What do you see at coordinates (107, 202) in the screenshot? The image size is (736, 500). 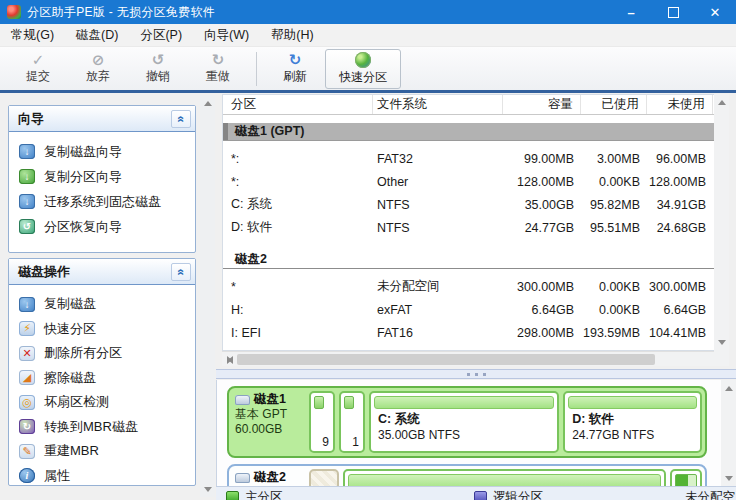 I see `sidebar-item-migrate-os: 迁移系统到固态磁盘` at bounding box center [107, 202].